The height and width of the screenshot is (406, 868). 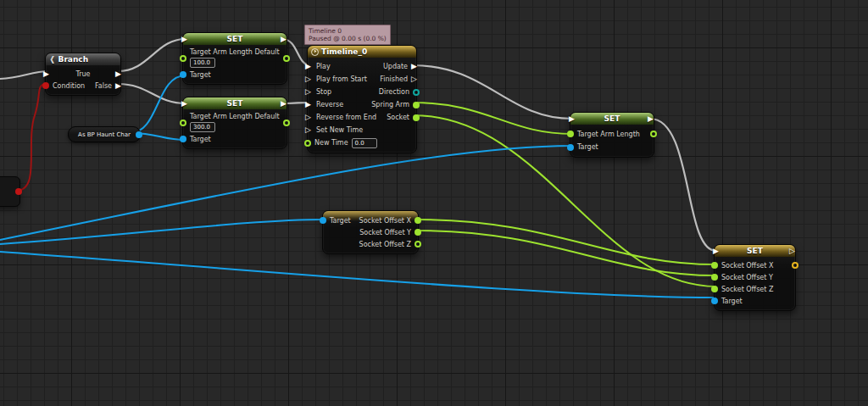 What do you see at coordinates (185, 103) in the screenshot?
I see `set300-exec-in-pin` at bounding box center [185, 103].